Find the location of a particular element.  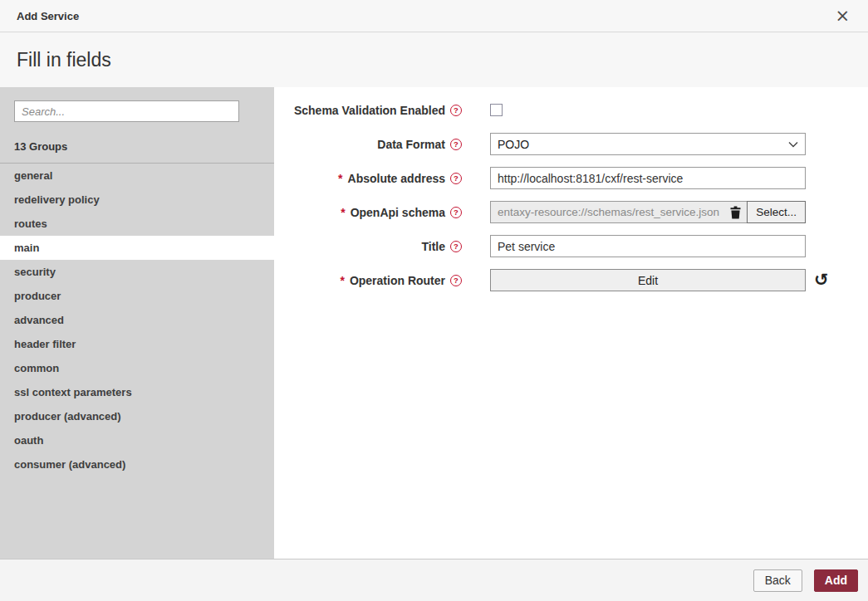

control-cell: entaxy-resource://schemas/rest_service.j… is located at coordinates (648, 213).